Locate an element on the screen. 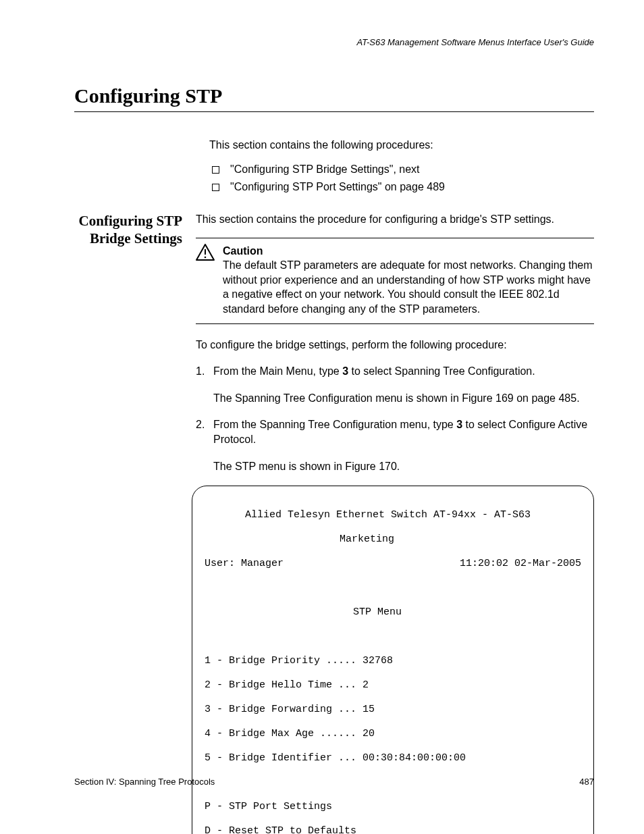 Image resolution: width=644 pixels, height=834 pixels. step-sub: The Spanning Tree Configuration menu is … is located at coordinates (404, 398).